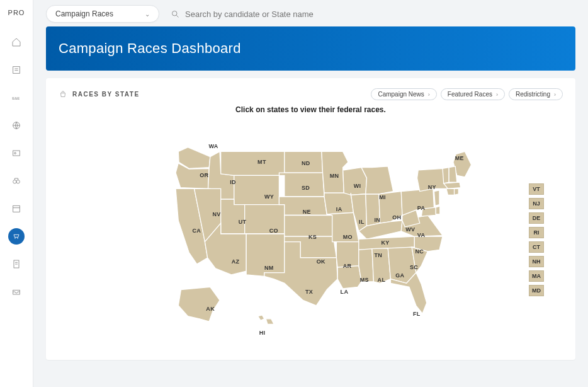  Describe the element at coordinates (16, 70) in the screenshot. I see `nav-news` at that location.